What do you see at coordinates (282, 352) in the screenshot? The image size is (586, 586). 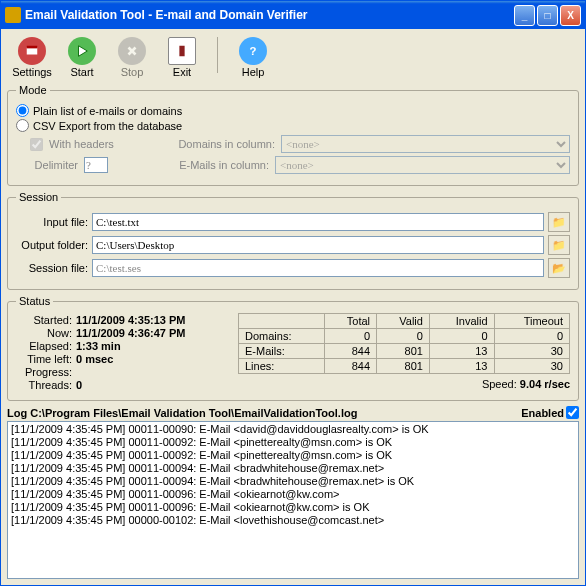 I see `row-emails: E-Mails:` at bounding box center [282, 352].